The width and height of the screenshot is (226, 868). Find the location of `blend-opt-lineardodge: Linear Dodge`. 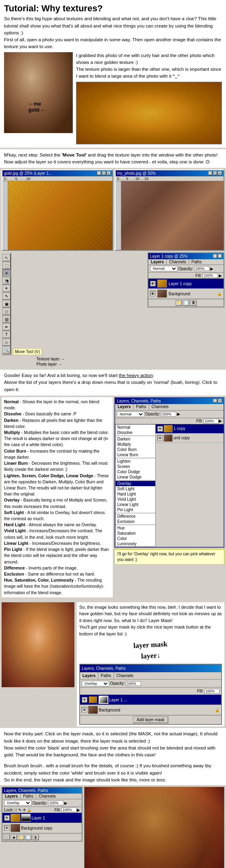

blend-opt-lineardodge: Linear Dodge is located at coordinates (135, 477).